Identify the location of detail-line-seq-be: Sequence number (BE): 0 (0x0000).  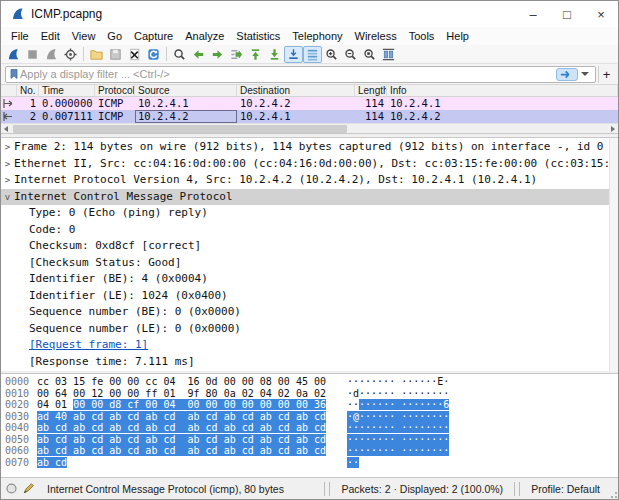
(310, 312).